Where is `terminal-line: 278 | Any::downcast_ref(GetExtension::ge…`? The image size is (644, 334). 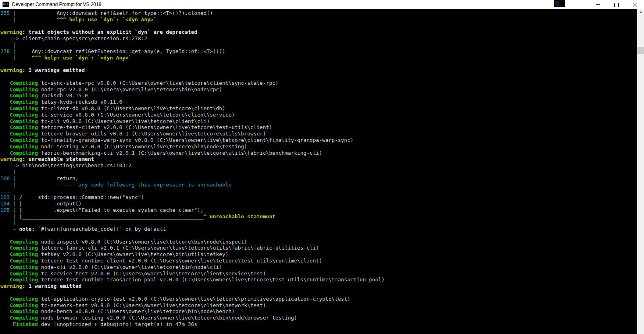
terminal-line: 278 | Any::downcast_ref(GetExtension::ge… is located at coordinates (319, 51).